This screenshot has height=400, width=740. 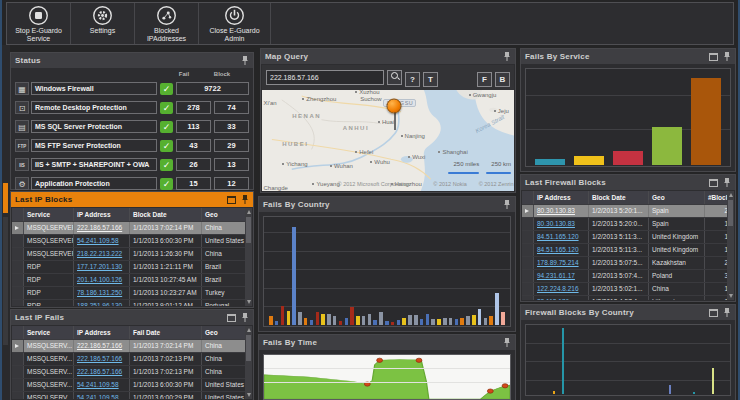 What do you see at coordinates (562, 263) in the screenshot?
I see `ip-cell: 178.89.75.214` at bounding box center [562, 263].